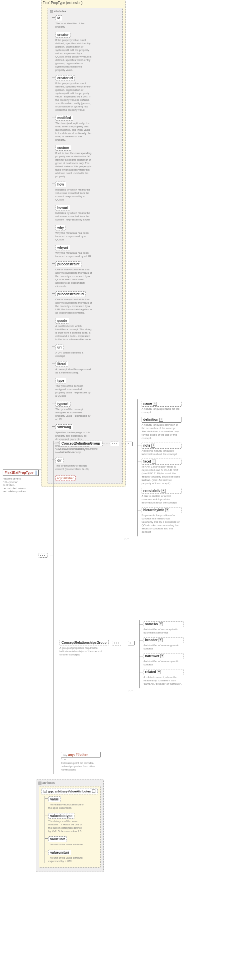 The width and height of the screenshot is (234, 980). Describe the element at coordinates (161, 677) in the screenshot. I see `element-leaf: related+A related concept, where the rel…` at that location.